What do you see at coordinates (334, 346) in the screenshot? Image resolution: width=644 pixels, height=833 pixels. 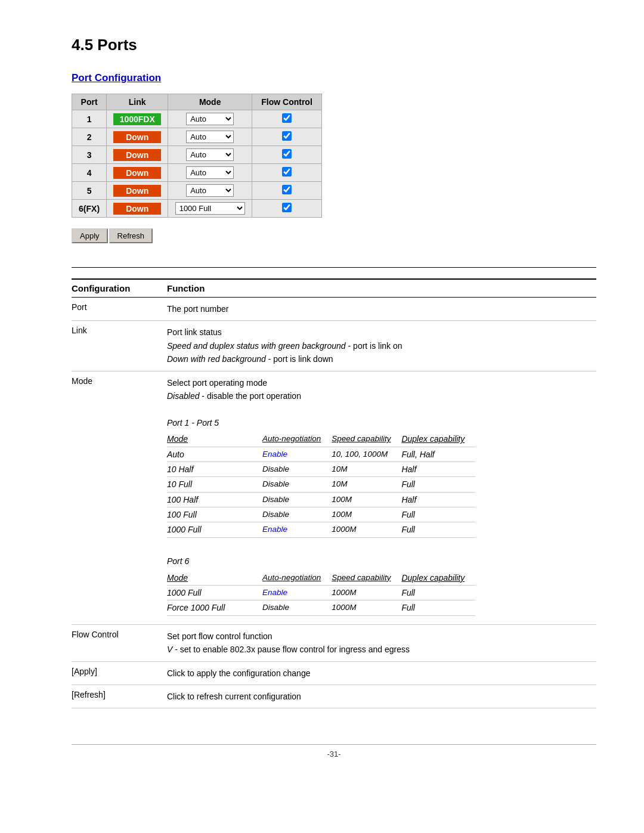 I see `ref-row-link: Link Port link status Speed and duplex s…` at bounding box center [334, 346].